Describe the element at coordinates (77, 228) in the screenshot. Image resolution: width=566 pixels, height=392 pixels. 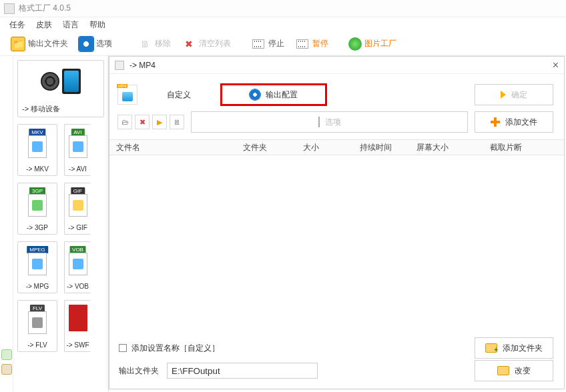
I see `card-gif-label: -> GIF` at that location.